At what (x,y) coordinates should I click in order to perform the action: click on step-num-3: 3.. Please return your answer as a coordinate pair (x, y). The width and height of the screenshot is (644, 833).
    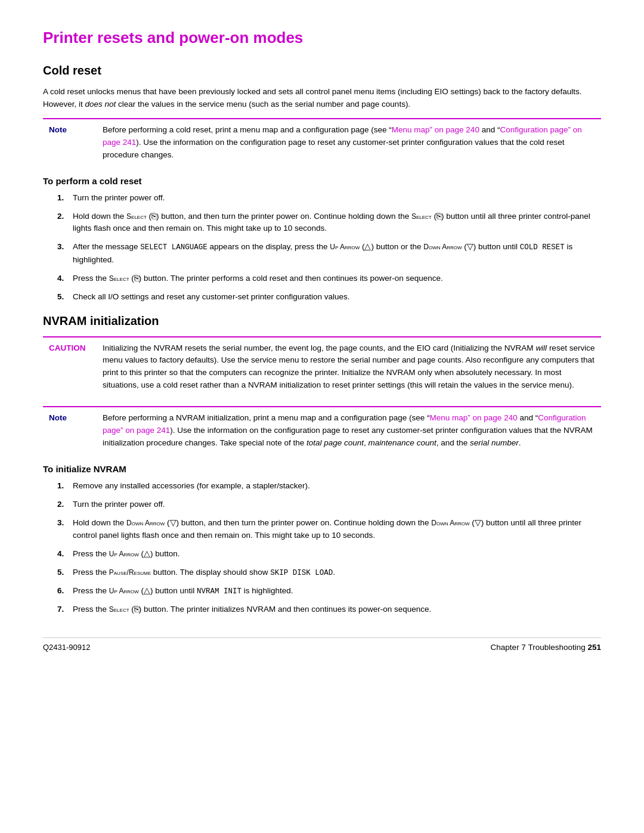
    Looking at the image, I should click on (64, 247).